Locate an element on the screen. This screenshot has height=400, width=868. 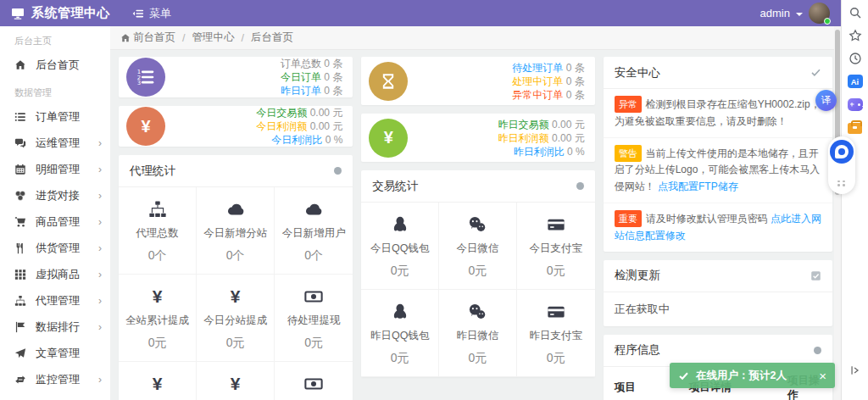
panel-title: 安全中心 is located at coordinates (637, 73).